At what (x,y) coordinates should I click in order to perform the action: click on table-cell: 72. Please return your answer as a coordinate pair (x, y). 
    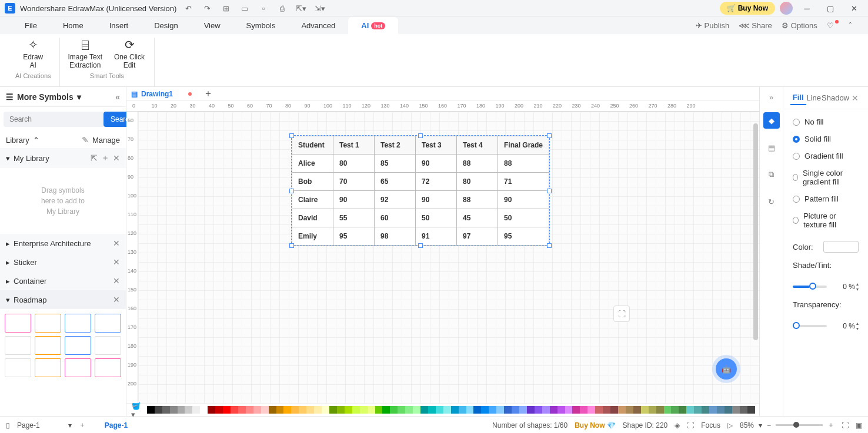
    Looking at the image, I should click on (436, 182).